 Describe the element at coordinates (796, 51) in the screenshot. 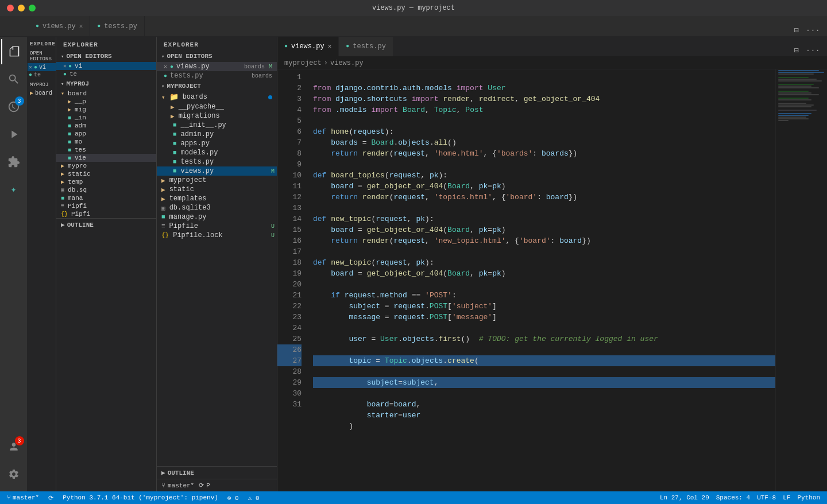

I see `split-icon-inner: ⊟` at that location.